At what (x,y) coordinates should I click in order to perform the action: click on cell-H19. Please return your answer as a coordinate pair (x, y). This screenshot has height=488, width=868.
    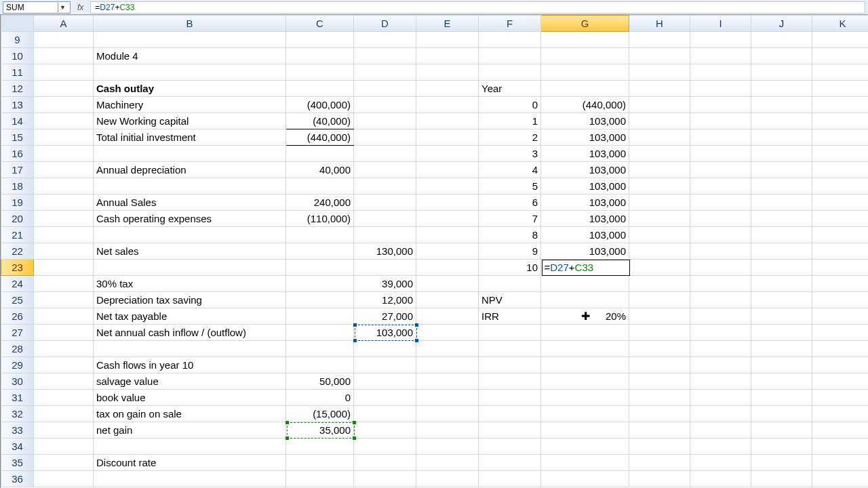
    Looking at the image, I should click on (660, 203).